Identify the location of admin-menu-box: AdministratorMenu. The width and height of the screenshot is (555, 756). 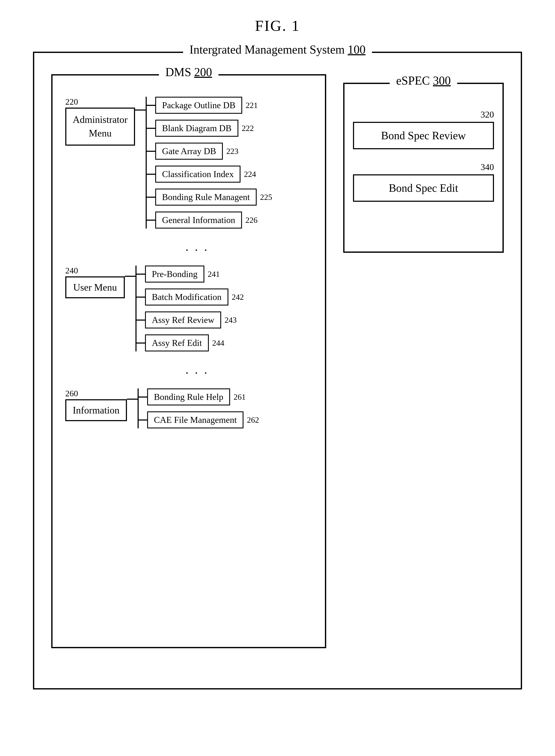
(100, 127).